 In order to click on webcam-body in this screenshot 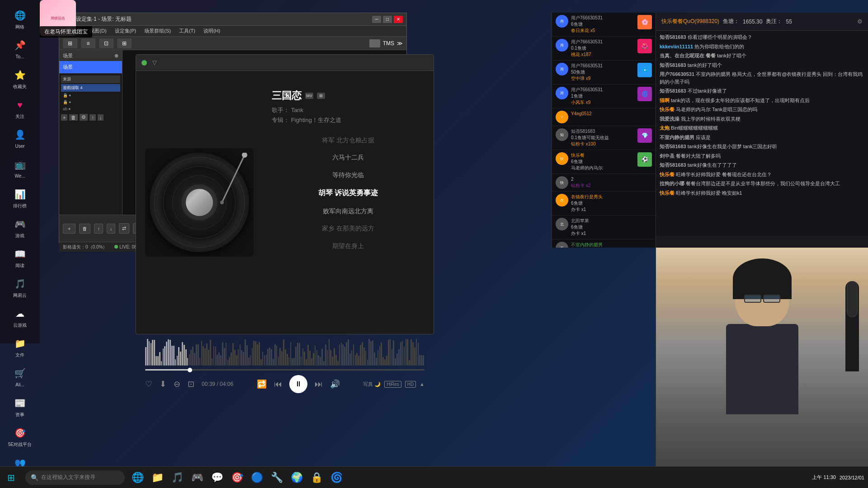, I will do `click(762, 369)`.